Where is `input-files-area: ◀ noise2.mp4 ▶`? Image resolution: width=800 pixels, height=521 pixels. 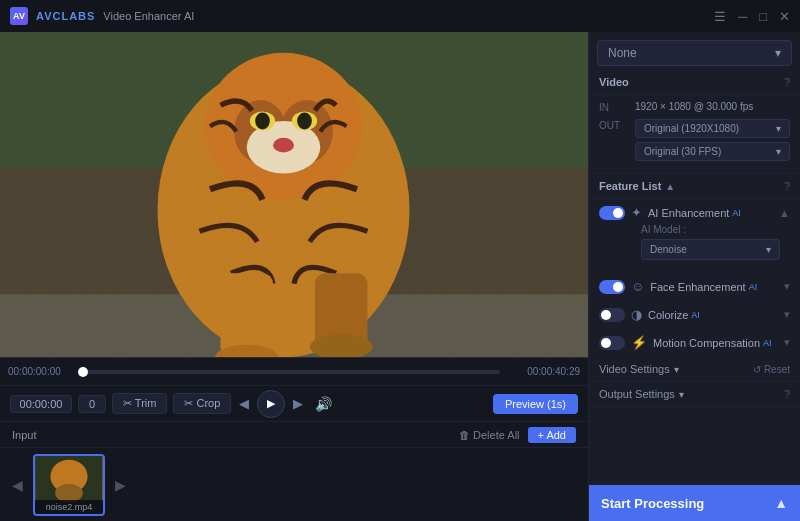 input-files-area: ◀ noise2.mp4 ▶ is located at coordinates (294, 484).